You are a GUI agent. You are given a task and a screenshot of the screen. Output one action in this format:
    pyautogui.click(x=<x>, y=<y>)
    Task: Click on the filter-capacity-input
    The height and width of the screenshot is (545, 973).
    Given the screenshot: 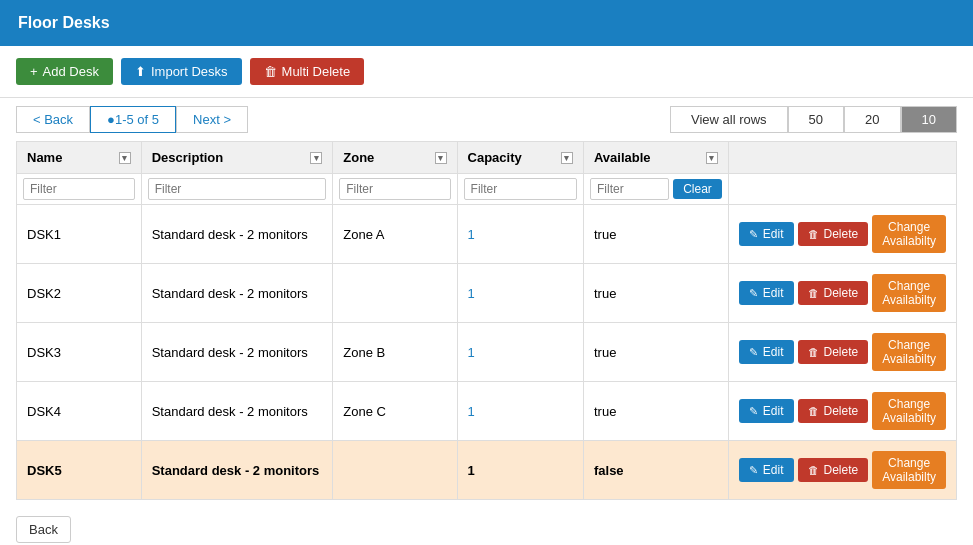 What is the action you would take?
    pyautogui.click(x=520, y=189)
    